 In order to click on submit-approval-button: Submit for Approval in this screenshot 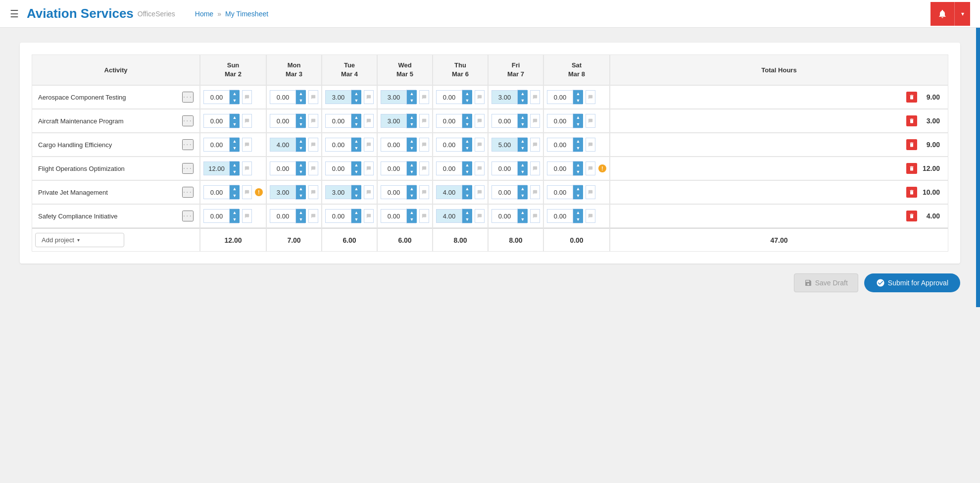, I will do `click(912, 283)`.